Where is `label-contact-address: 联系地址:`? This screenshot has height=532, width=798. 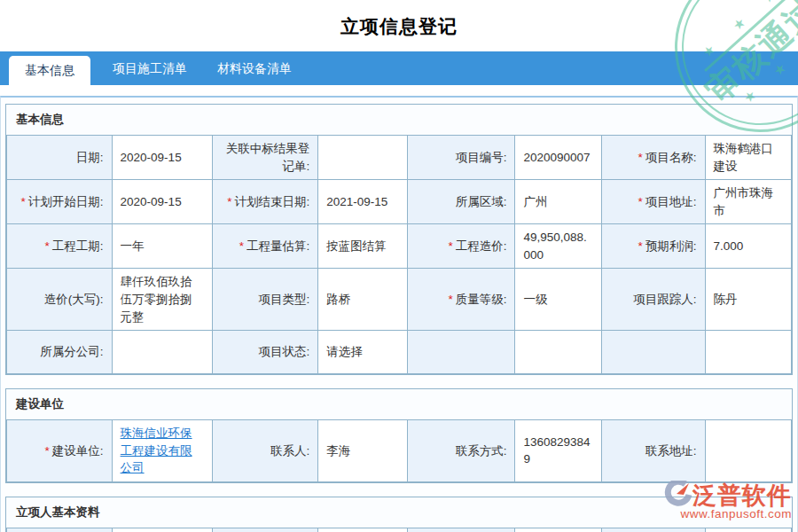
label-contact-address: 联系地址: is located at coordinates (653, 451).